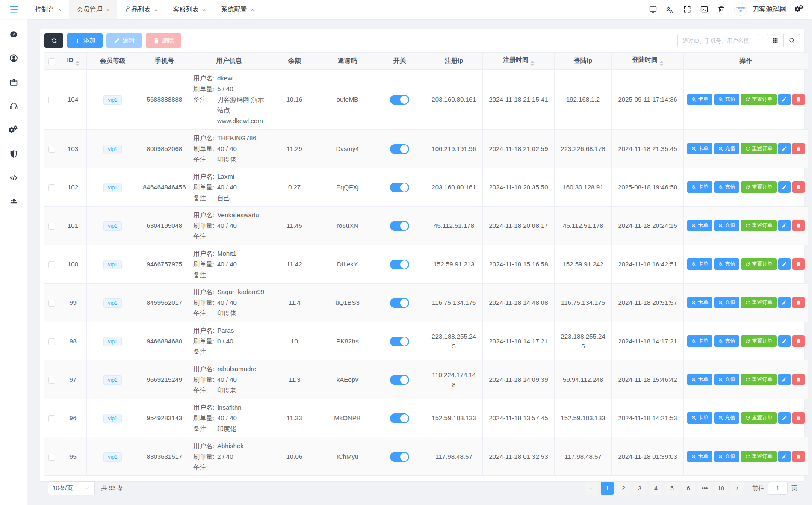 This screenshot has height=505, width=812. I want to click on sidebar-item-code, so click(14, 178).